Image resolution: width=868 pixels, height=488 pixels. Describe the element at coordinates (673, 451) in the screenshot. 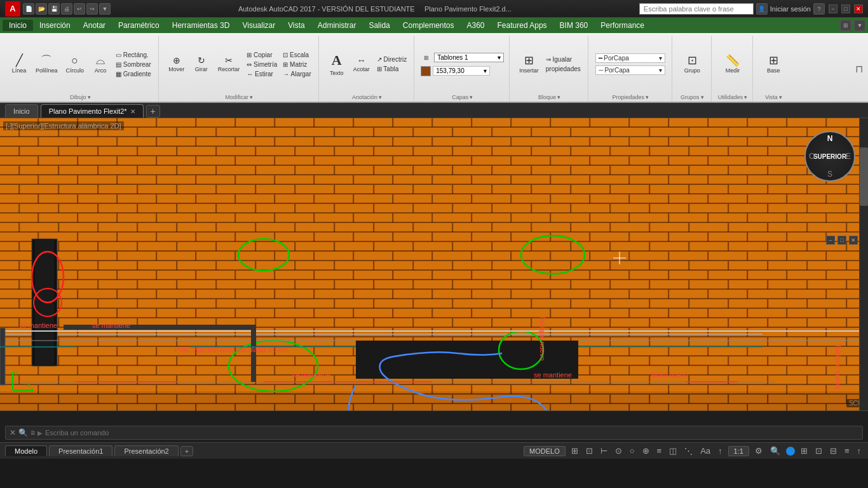

I see `transparency-icon: ◫` at that location.